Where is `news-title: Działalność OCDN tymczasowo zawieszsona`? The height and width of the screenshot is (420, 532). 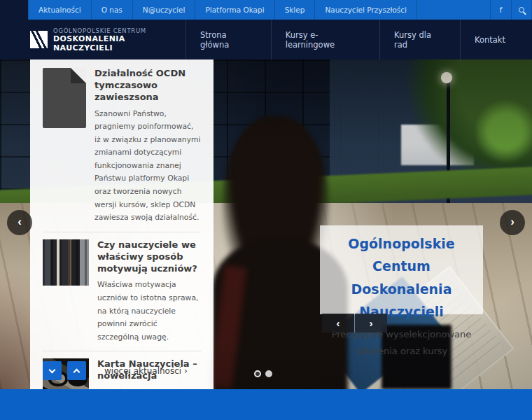 news-title: Działalność OCDN tymczasowo zawieszsona is located at coordinates (148, 85).